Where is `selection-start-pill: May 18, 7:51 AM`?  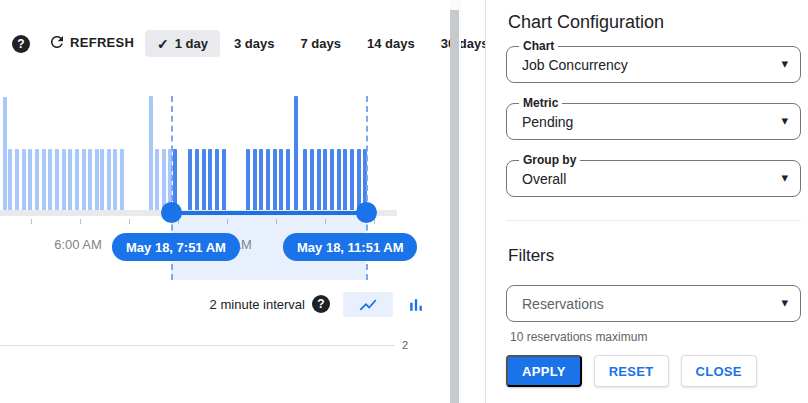
selection-start-pill: May 18, 7:51 AM is located at coordinates (176, 247).